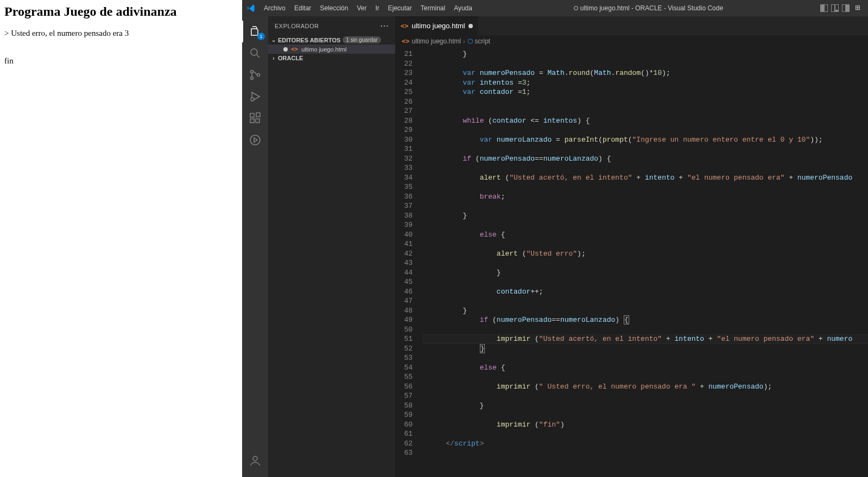  What do you see at coordinates (332, 49) in the screenshot?
I see `open-editor-file: <> ultimo juego.html` at bounding box center [332, 49].